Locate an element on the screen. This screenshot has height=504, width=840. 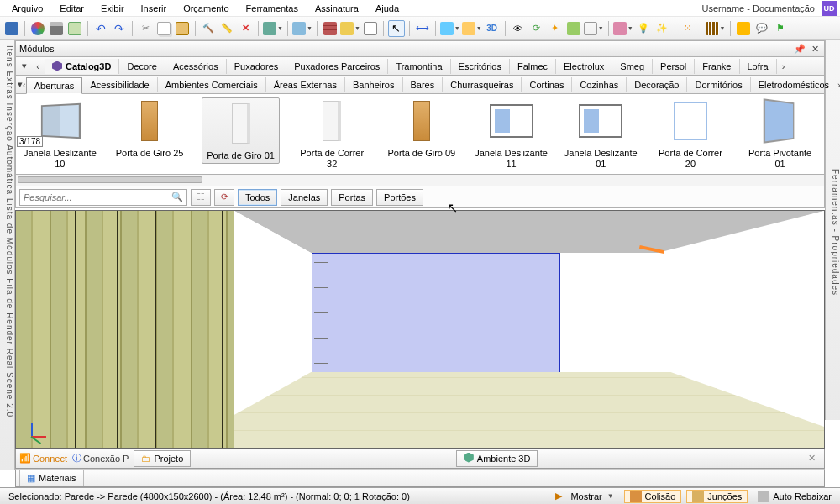
menu-ajuda: Ajuda is located at coordinates (387, 8).